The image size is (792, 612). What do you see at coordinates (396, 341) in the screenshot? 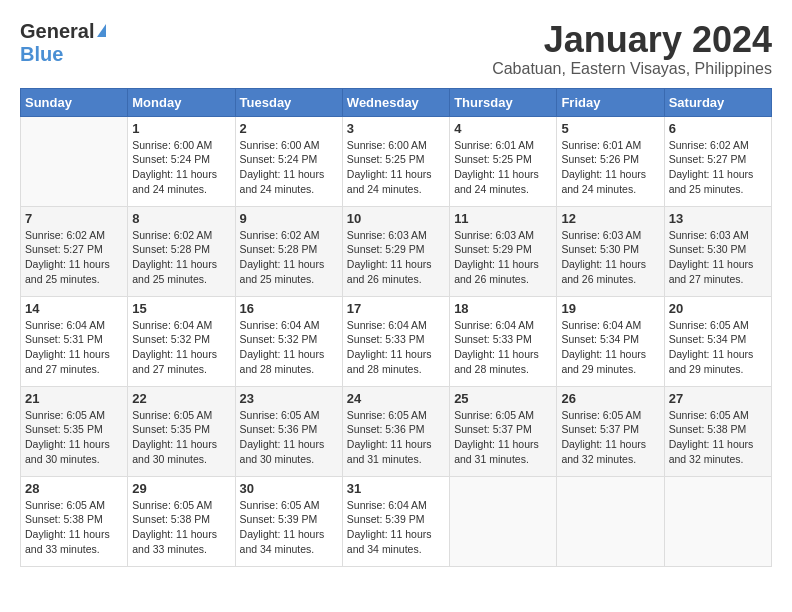
I see `calendar-cell: 17Sunrise: 6:04 AMSunset: 5:33 PMDayligh…` at bounding box center [396, 341].